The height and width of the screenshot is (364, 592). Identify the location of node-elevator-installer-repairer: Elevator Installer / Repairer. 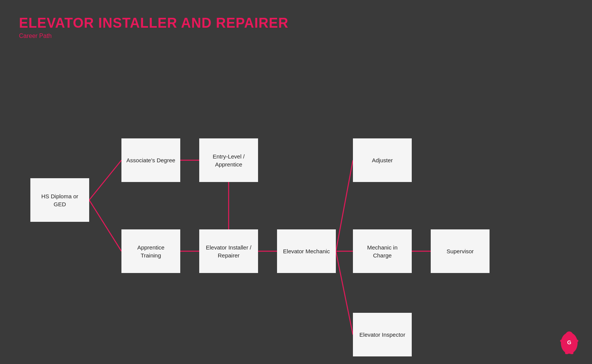
(228, 251).